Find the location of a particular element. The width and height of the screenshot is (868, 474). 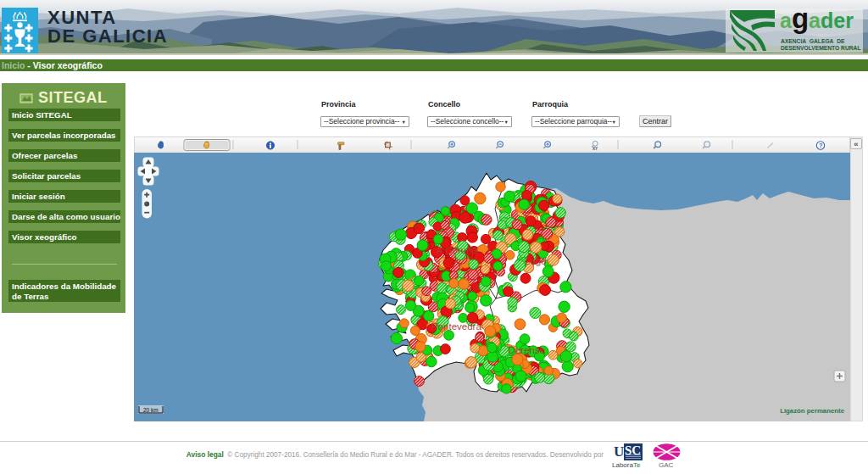

svg-text: Ourense is located at coordinates (526, 350).